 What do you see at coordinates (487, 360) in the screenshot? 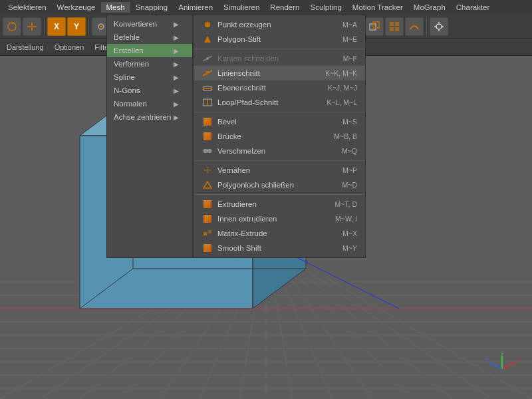
I see `svg-text: z` at bounding box center [487, 360].